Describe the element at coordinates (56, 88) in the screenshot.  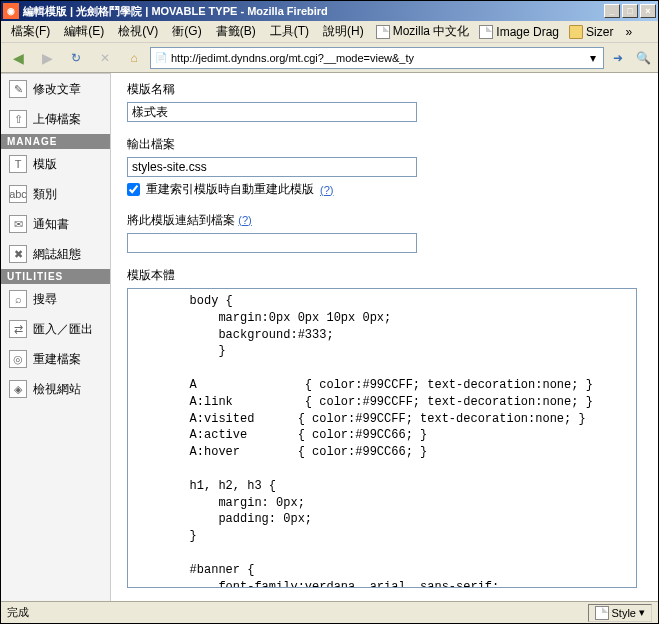
I see `sidebar-item-edit: ✎修改文章` at that location.